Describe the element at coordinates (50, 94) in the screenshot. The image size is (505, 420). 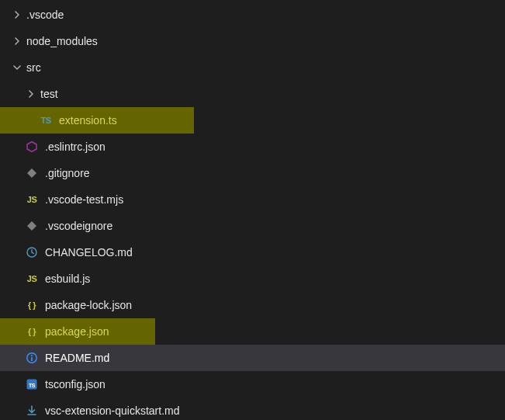
I see `folder-label: test` at that location.